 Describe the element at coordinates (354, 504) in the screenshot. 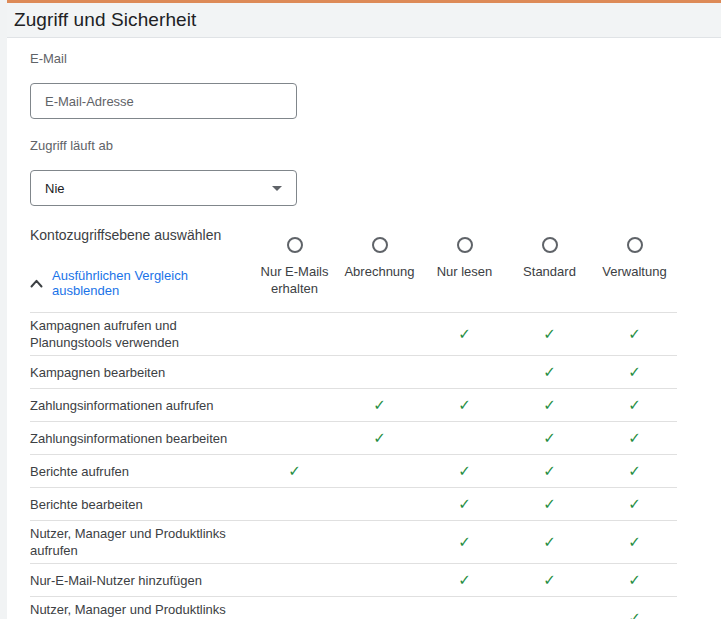

I see `permission-row: Berichte bearbeiten✓✓✓` at that location.